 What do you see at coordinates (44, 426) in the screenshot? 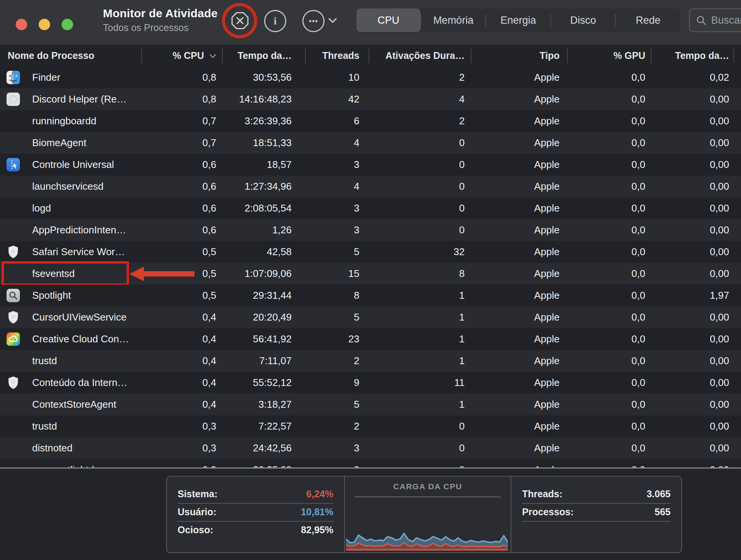
I see `process-name: trustd` at bounding box center [44, 426].